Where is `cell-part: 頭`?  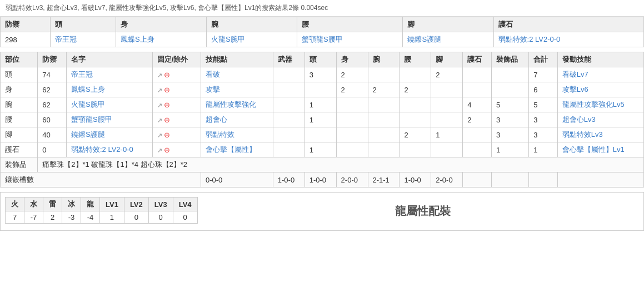
cell-part: 頭 is located at coordinates (19, 75).